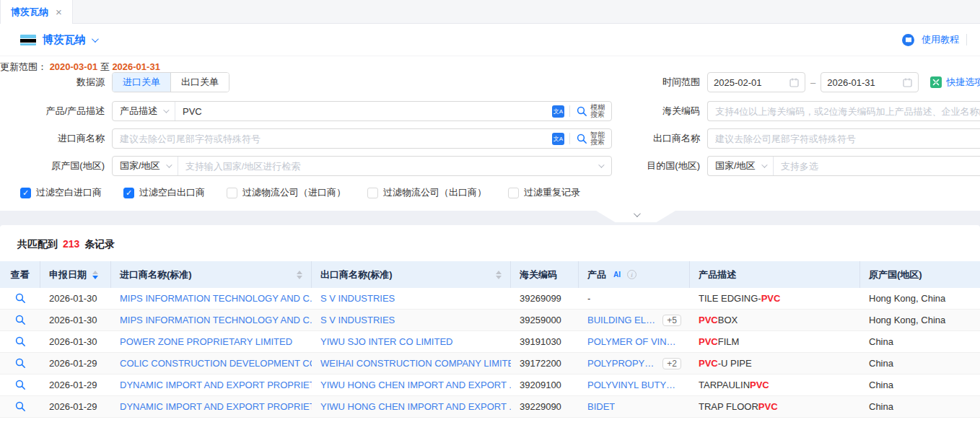  I want to click on cell-product: BUILDING ELEM...+5, so click(634, 320).